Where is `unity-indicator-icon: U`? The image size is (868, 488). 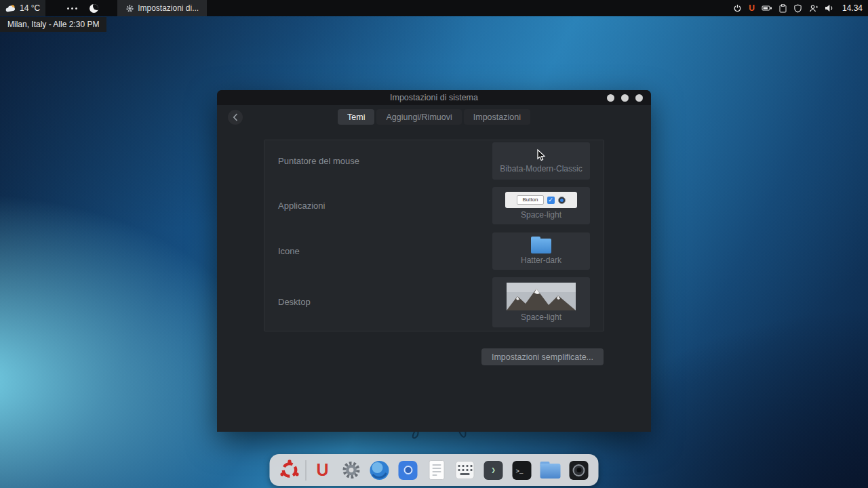
unity-indicator-icon: U is located at coordinates (751, 8).